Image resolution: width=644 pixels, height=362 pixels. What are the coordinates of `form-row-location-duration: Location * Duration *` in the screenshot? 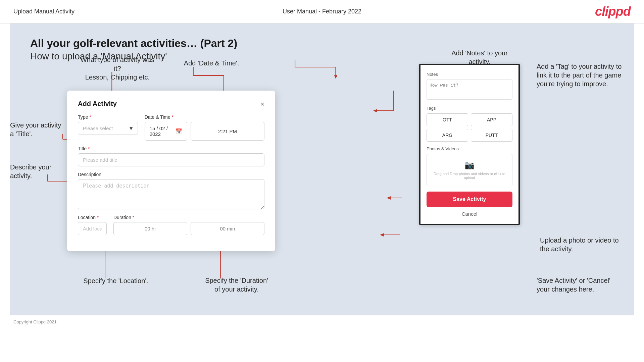 It's located at (171, 225).